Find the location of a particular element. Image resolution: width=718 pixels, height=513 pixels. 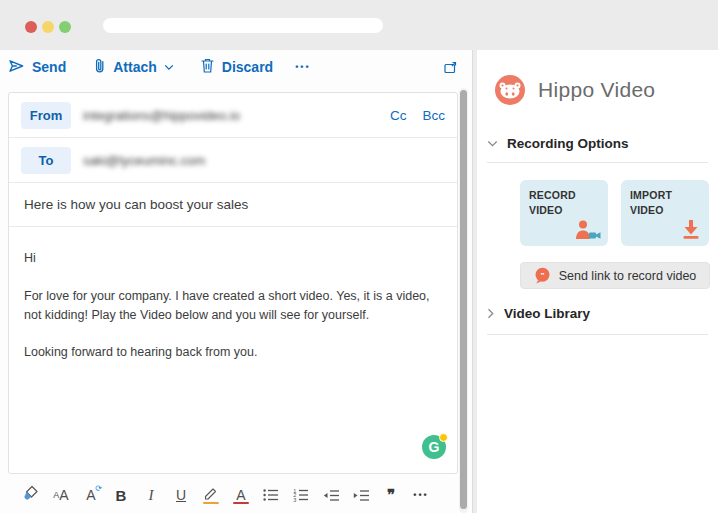

numbered-list-icon: 123 is located at coordinates (301, 495).